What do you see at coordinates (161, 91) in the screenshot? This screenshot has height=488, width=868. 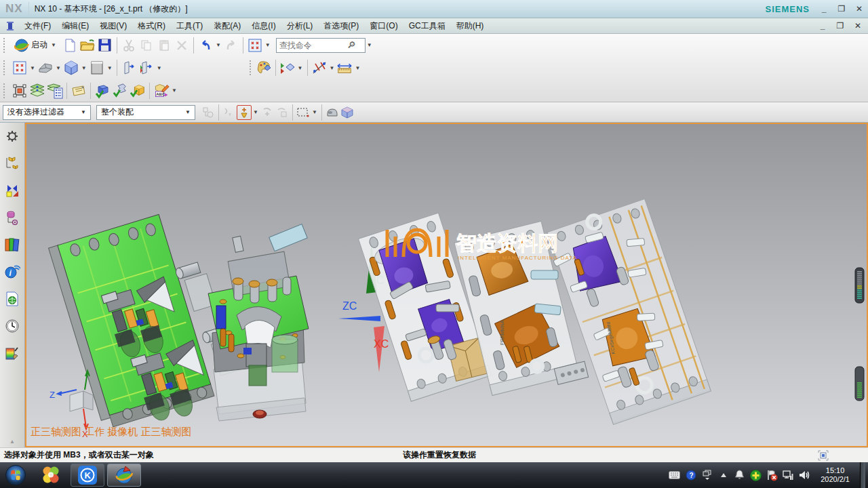 I see `name-attribute-button: ABC` at bounding box center [161, 91].